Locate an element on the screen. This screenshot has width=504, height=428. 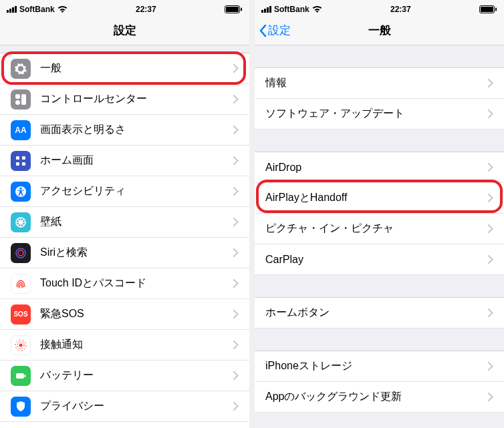
row-label: ホームボタン is located at coordinates (377, 312).